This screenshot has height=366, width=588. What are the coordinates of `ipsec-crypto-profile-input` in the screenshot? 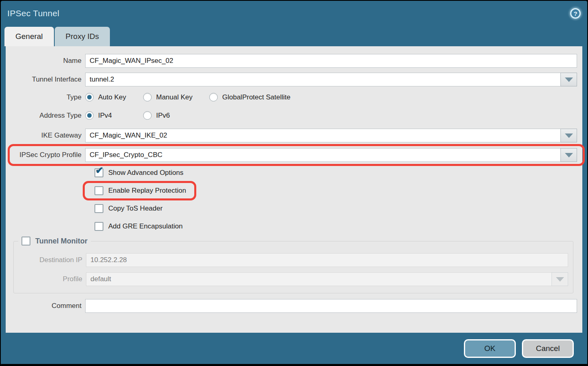 It's located at (323, 155).